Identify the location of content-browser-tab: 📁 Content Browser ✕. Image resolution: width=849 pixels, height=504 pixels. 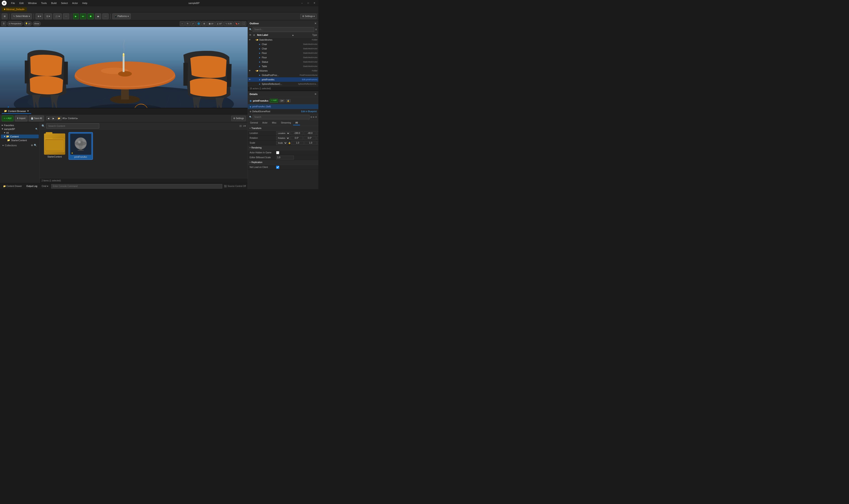
(16, 111).